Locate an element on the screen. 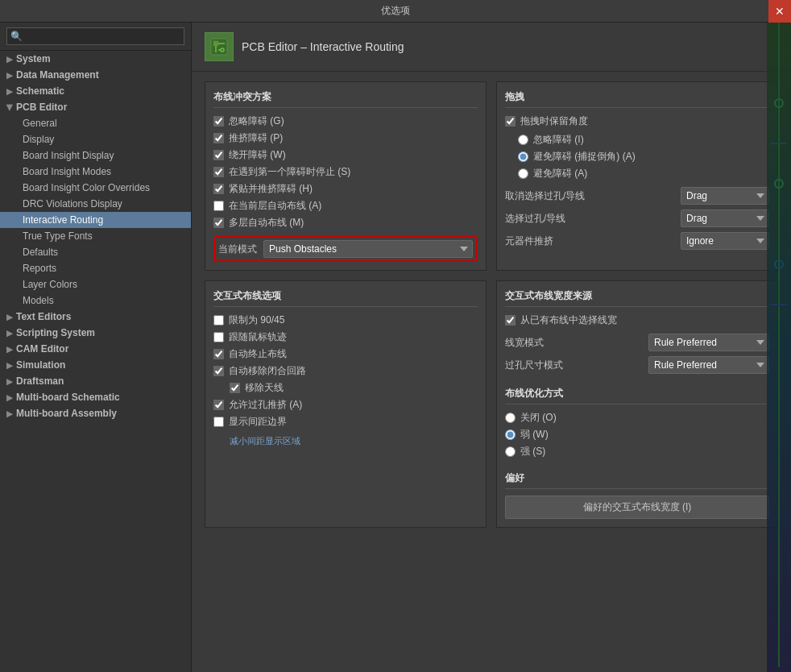 Image resolution: width=791 pixels, height=672 pixels. title-bar: 优选项 ✕ is located at coordinates (396, 11).